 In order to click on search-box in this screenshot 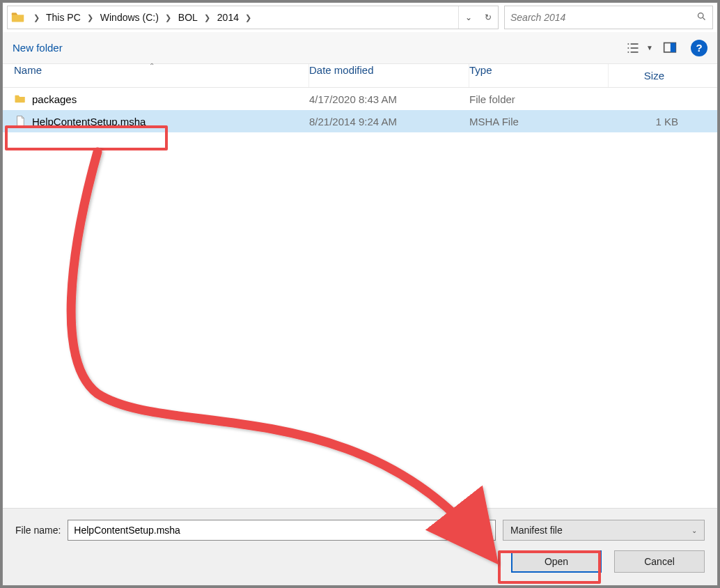, I will do `click(609, 17)`.